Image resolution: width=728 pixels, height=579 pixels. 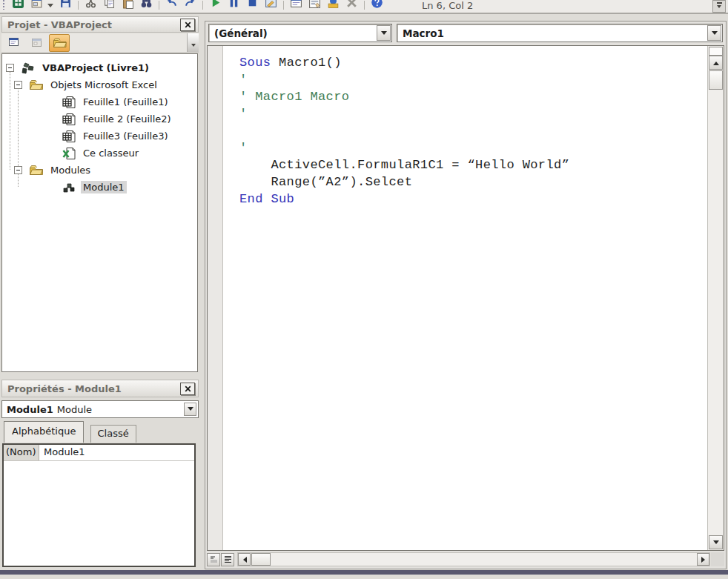 I want to click on horizontal-scrollbar, so click(x=474, y=559).